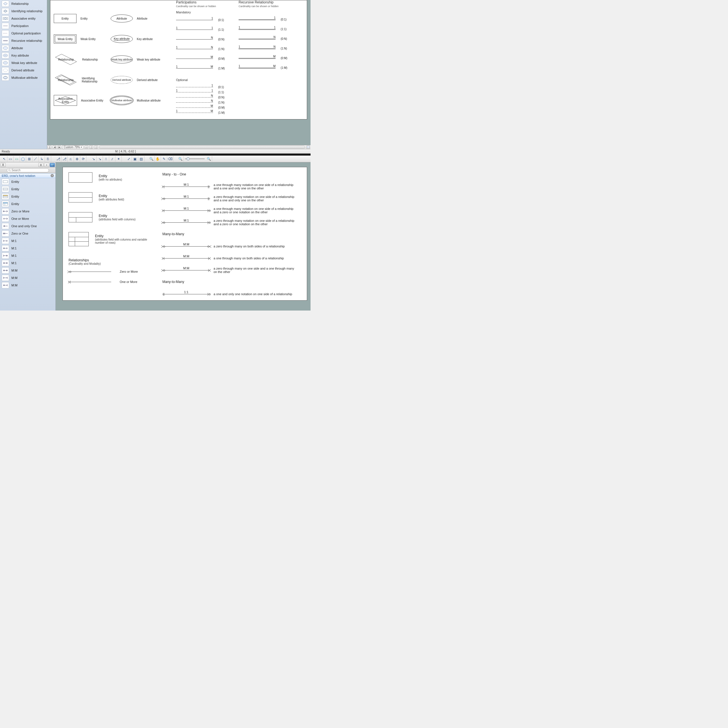 This screenshot has height=728, width=728. What do you see at coordinates (118, 159) in the screenshot?
I see `snap-icon: ✶` at bounding box center [118, 159].